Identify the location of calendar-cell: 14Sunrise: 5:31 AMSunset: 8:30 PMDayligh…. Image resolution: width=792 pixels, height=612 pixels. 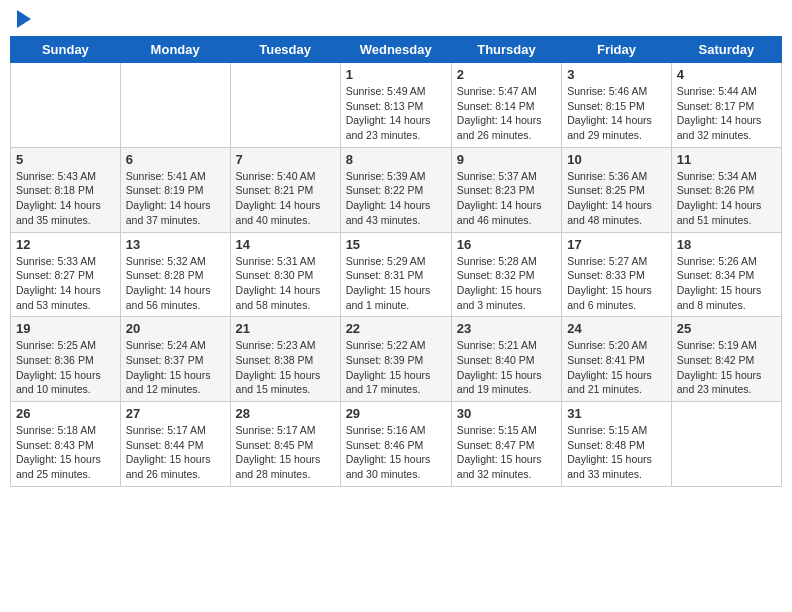
(285, 274).